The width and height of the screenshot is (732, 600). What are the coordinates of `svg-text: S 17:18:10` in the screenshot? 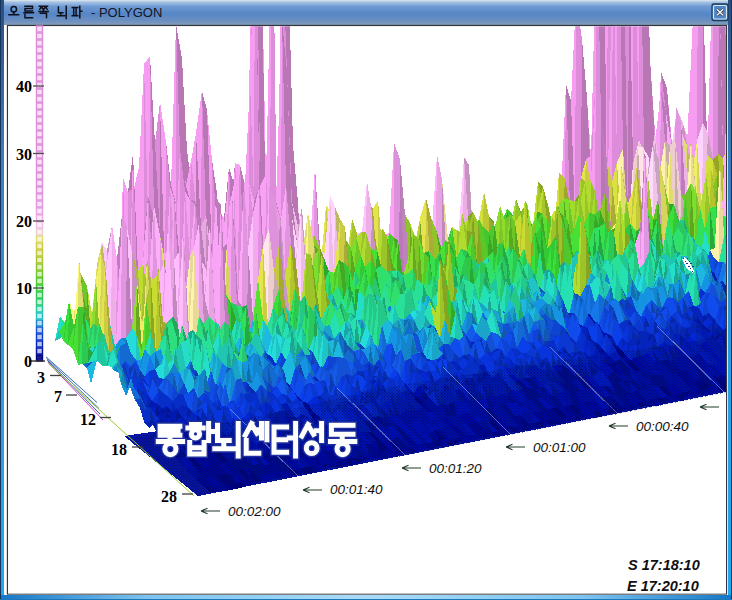 It's located at (664, 565).